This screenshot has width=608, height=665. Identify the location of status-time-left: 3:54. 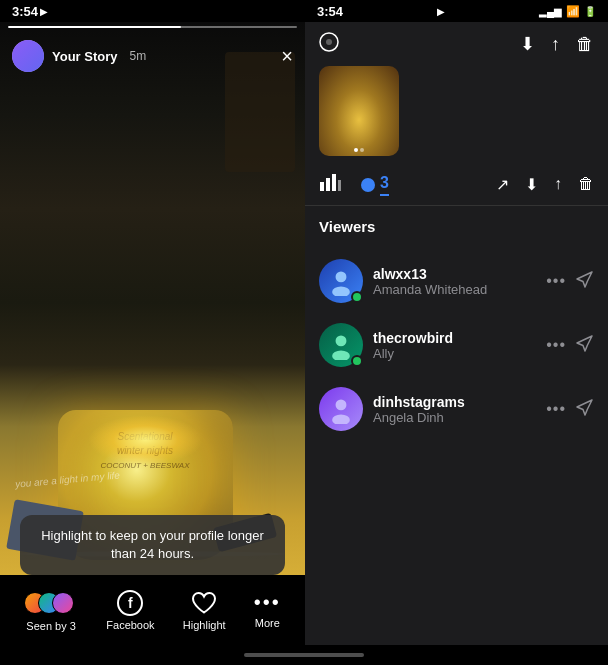
(25, 12).